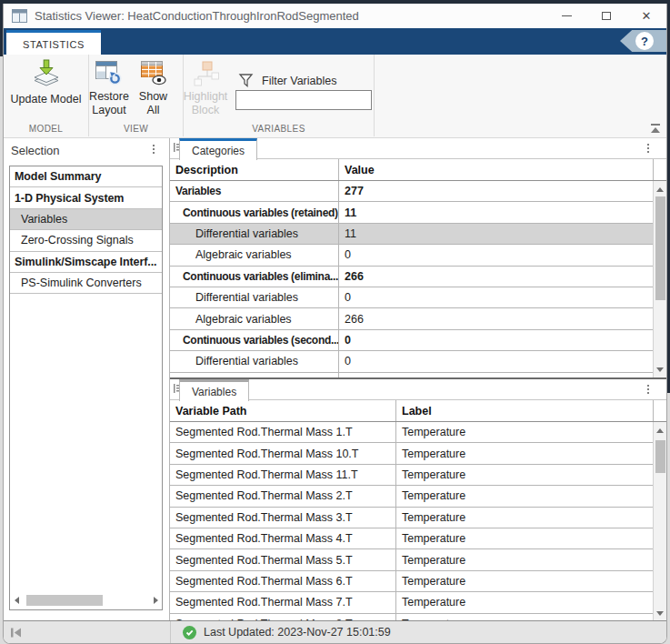  I want to click on categories-row: Variables277, so click(411, 191).